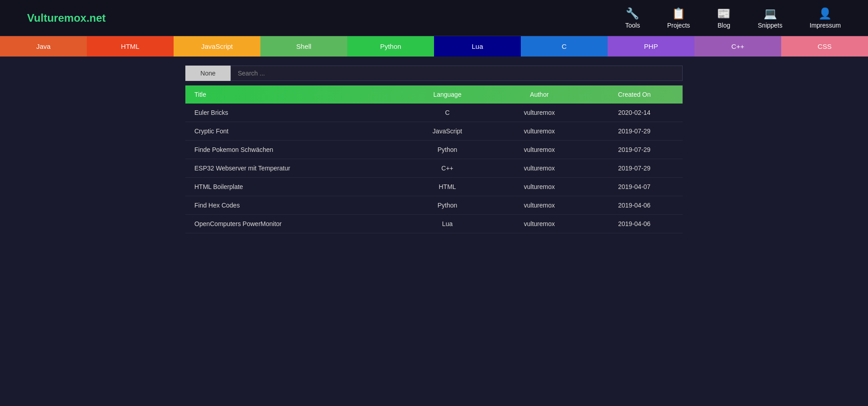 Image resolution: width=868 pixels, height=406 pixels. Describe the element at coordinates (434, 187) in the screenshot. I see `table-row: HTML BoilerplateHTMLvulturemox2019-04-07` at that location.